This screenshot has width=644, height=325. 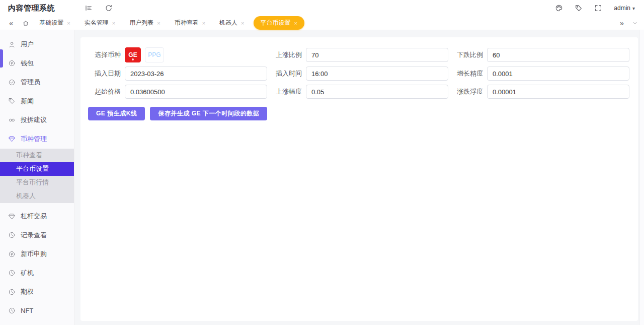 I want to click on sidebar-item-administrators: 管理员, so click(x=37, y=83).